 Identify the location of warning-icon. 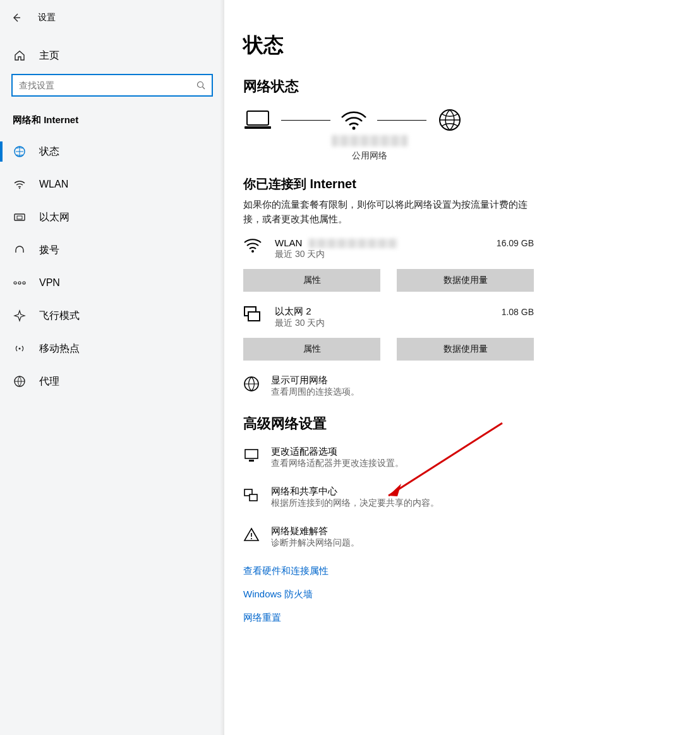
(252, 535).